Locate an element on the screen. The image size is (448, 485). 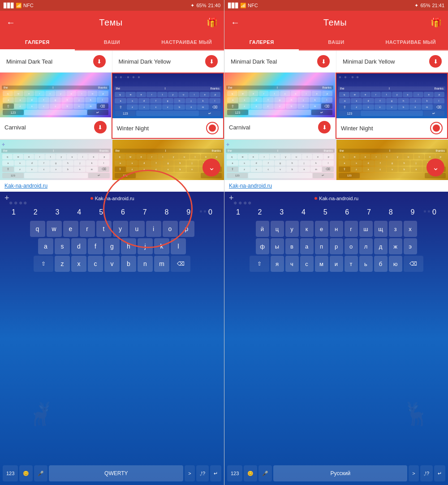
space-key-right: Русский is located at coordinates (340, 473).